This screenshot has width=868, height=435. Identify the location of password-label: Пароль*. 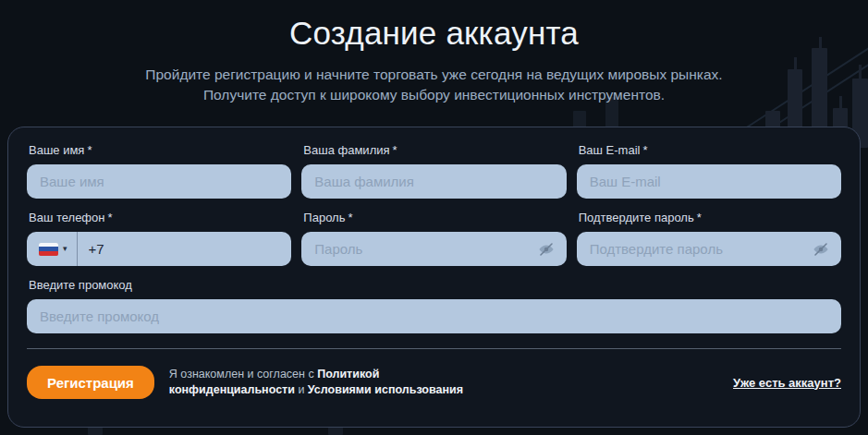
(434, 218).